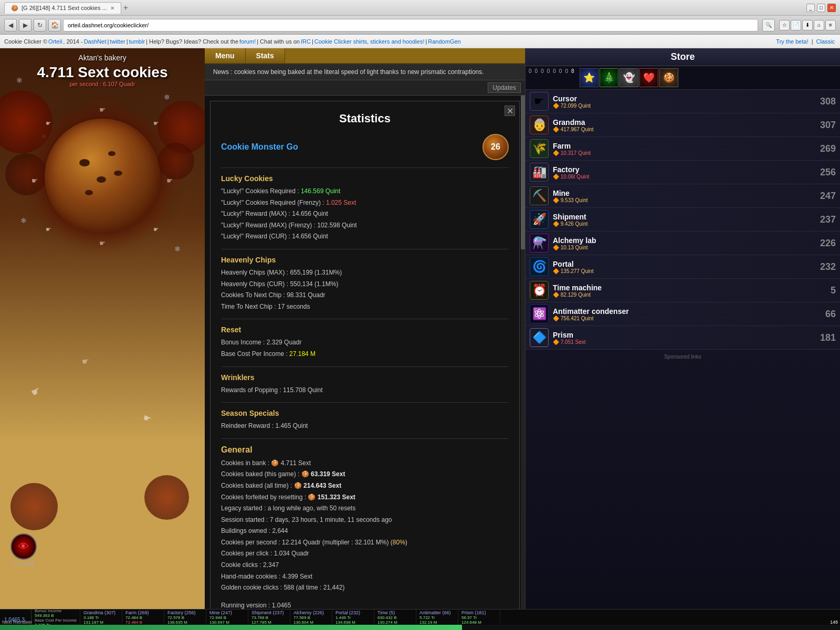  What do you see at coordinates (684, 172) in the screenshot?
I see `factory-item-info: Factory 🔶 10.06t Quint` at bounding box center [684, 172].